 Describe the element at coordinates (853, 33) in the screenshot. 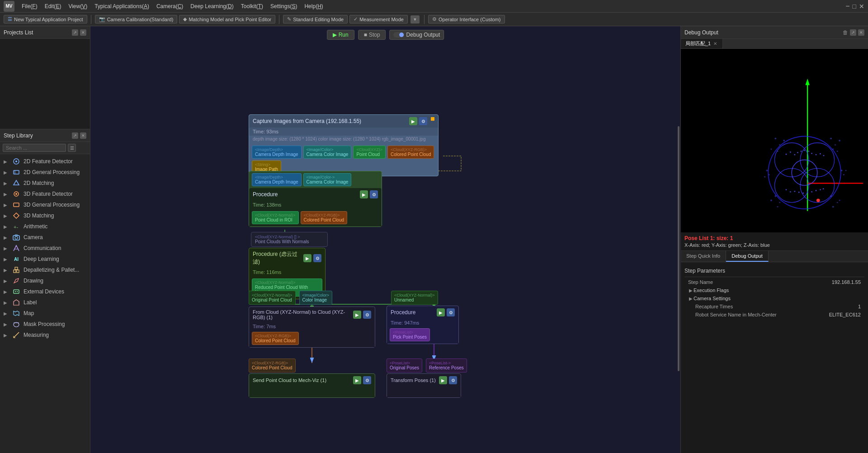

I see `debug-panel-float-btn: ↗` at that location.